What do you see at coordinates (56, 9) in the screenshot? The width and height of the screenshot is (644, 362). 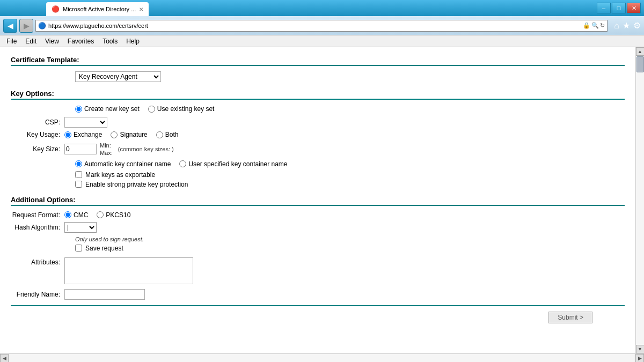 I see `tab-icon: 🔴` at bounding box center [56, 9].